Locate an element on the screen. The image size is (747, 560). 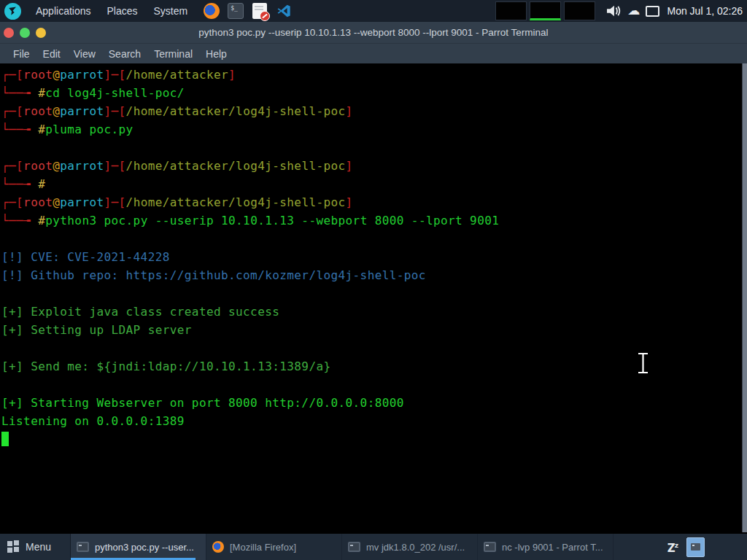
window-titlebar: python3 poc.py --userip 10.10.1.13 --web… is located at coordinates (374, 32).